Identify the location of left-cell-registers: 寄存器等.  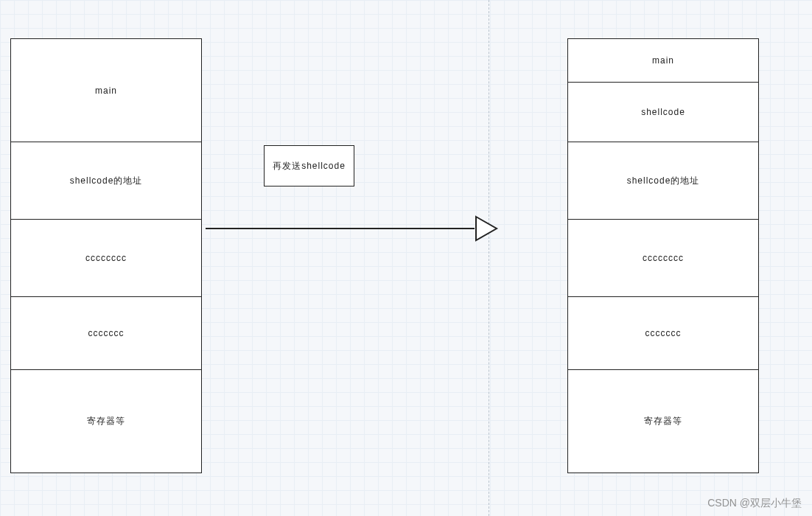
(106, 422).